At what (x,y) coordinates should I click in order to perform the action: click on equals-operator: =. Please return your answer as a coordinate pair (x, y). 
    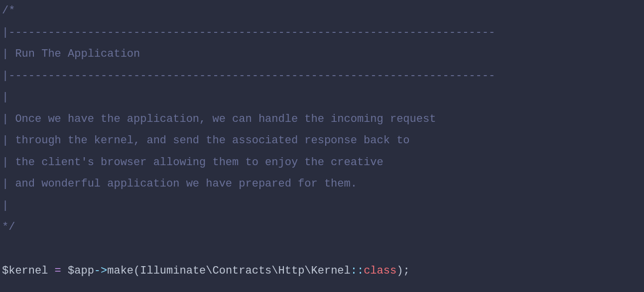
    Looking at the image, I should click on (58, 271).